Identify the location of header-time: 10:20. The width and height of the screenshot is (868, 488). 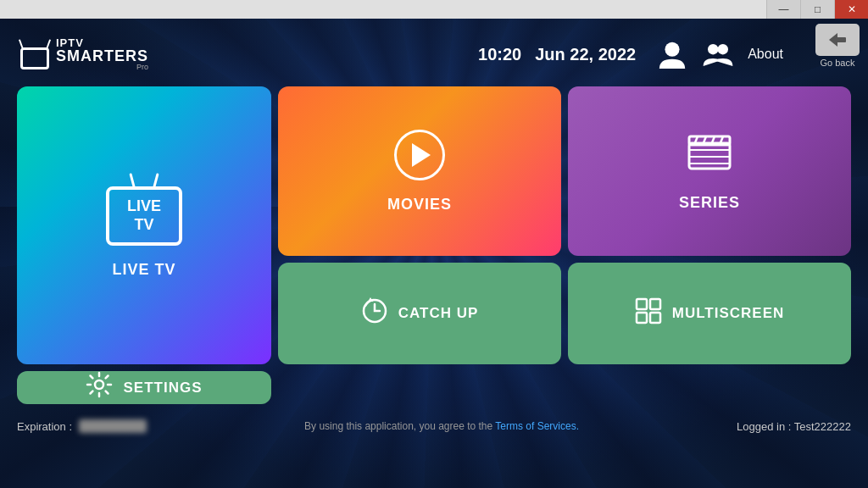
(500, 54).